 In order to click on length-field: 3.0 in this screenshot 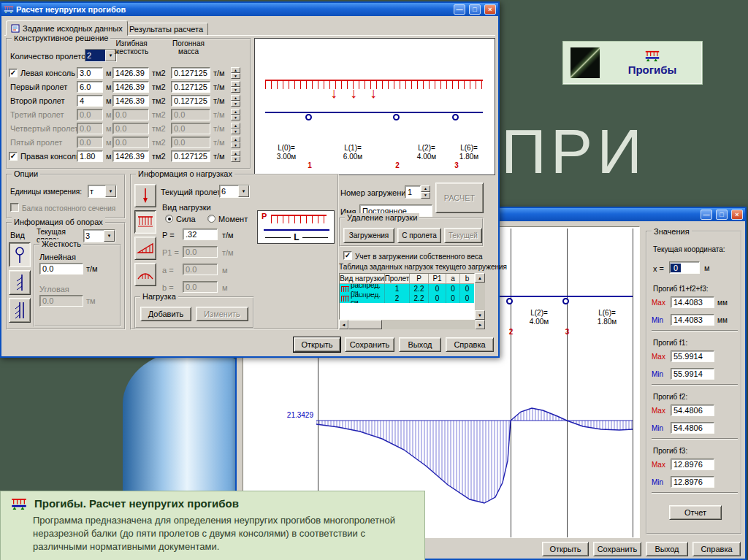, I will do `click(90, 73)`.